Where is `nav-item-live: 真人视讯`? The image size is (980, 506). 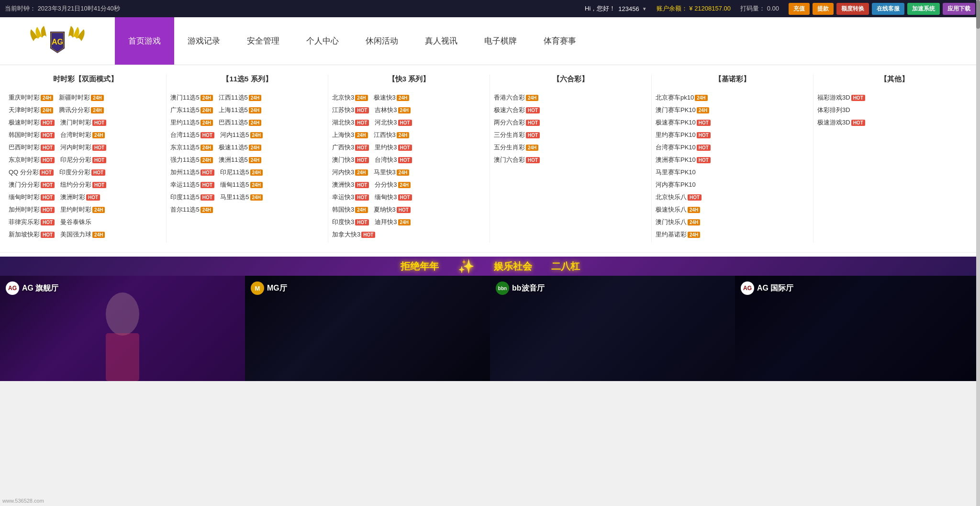 nav-item-live: 真人视讯 is located at coordinates (441, 41).